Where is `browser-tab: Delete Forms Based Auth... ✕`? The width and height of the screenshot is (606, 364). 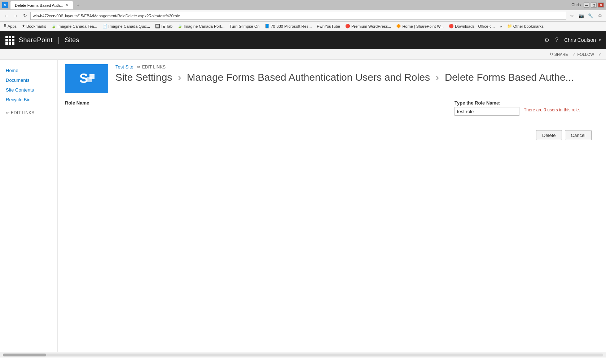
browser-tab: Delete Forms Based Auth... ✕ is located at coordinates (42, 5).